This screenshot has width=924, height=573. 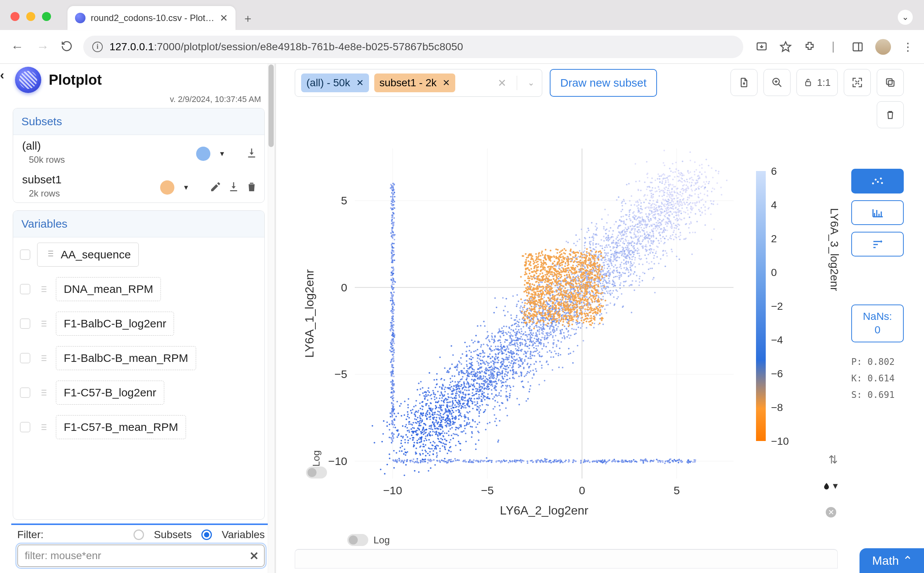 I want to click on fullscreen-window-icon, so click(x=47, y=17).